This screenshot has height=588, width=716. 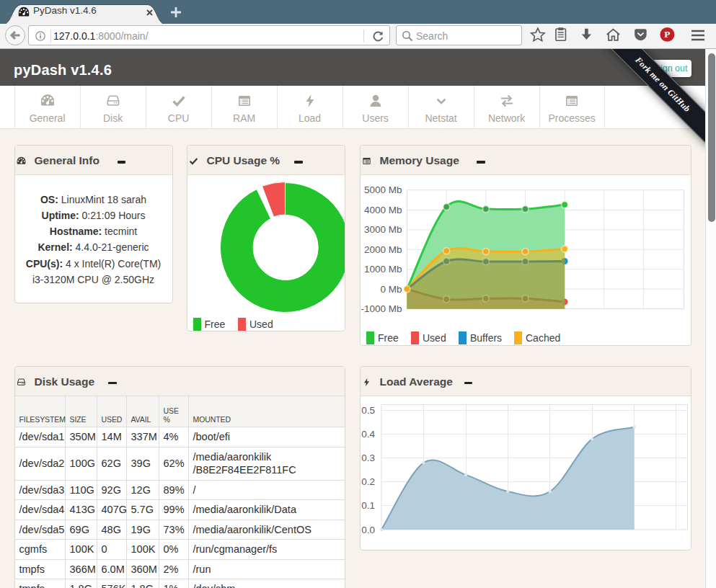 I want to click on svg-text: -1000 Mb, so click(x=382, y=308).